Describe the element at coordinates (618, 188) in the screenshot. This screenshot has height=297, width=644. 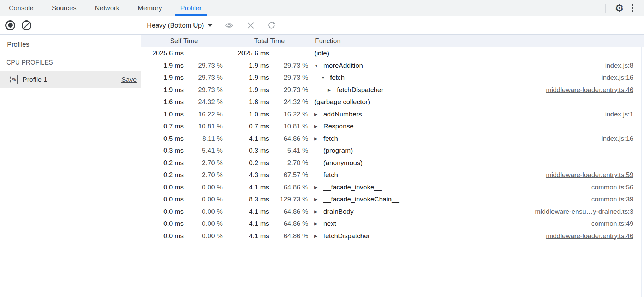
I see `source-link: common.ts:56` at that location.